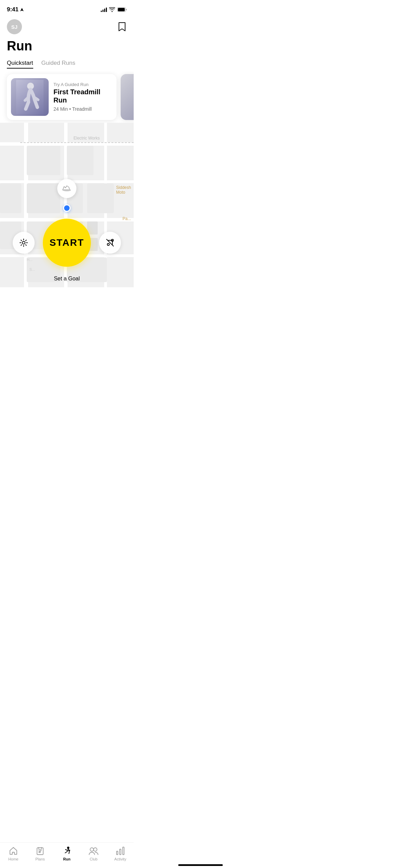 This screenshot has width=401, height=868. Describe the element at coordinates (122, 27) in the screenshot. I see `bookmark-button` at that location.